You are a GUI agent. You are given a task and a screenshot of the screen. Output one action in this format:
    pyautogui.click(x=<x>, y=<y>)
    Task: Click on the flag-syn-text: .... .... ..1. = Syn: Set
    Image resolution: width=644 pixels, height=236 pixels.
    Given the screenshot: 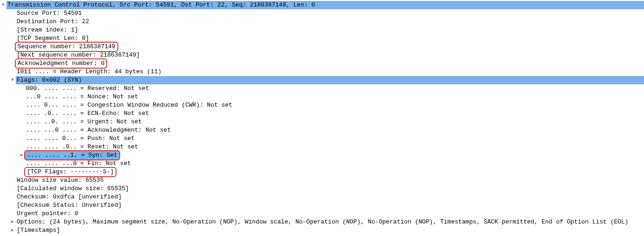 What is the action you would take?
    pyautogui.click(x=72, y=155)
    